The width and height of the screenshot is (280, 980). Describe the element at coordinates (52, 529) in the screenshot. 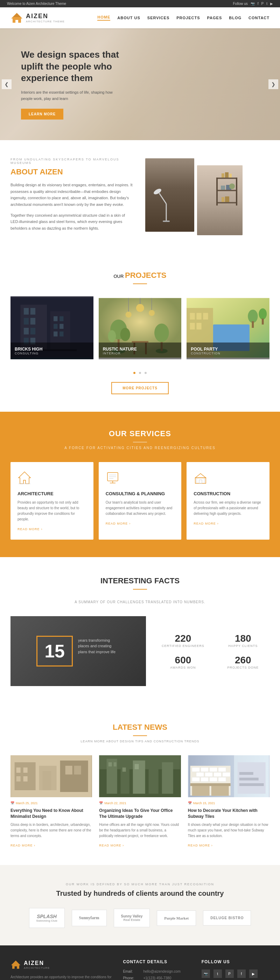

I see `service-link-1: READ MORE ›` at that location.